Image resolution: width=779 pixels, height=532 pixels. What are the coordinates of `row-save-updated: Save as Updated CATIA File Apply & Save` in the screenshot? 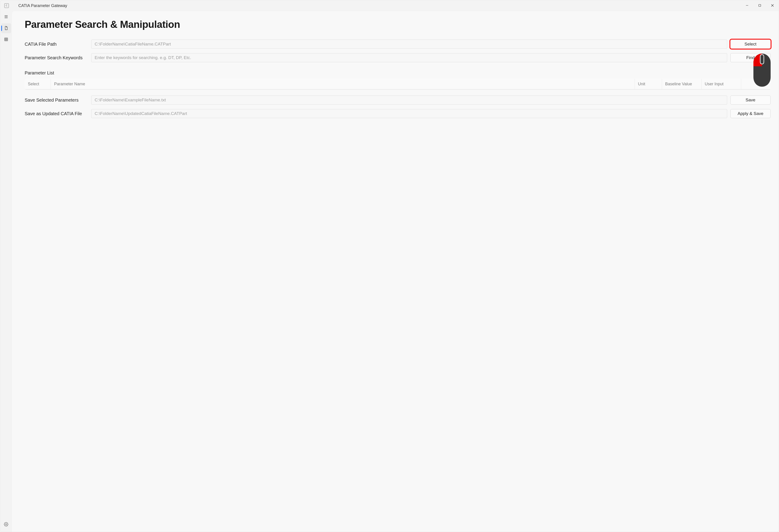 It's located at (398, 114).